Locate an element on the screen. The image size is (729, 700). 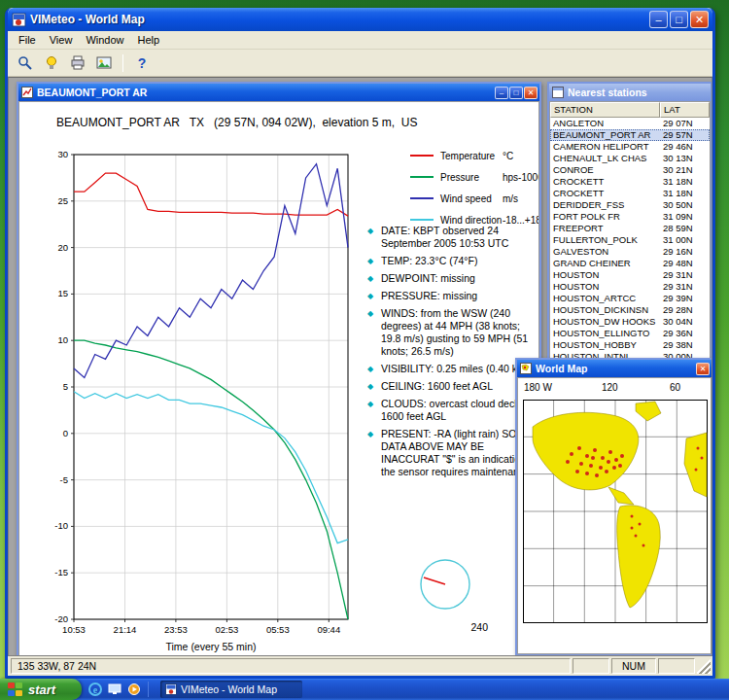
station-lat: 29 46N is located at coordinates (684, 147).